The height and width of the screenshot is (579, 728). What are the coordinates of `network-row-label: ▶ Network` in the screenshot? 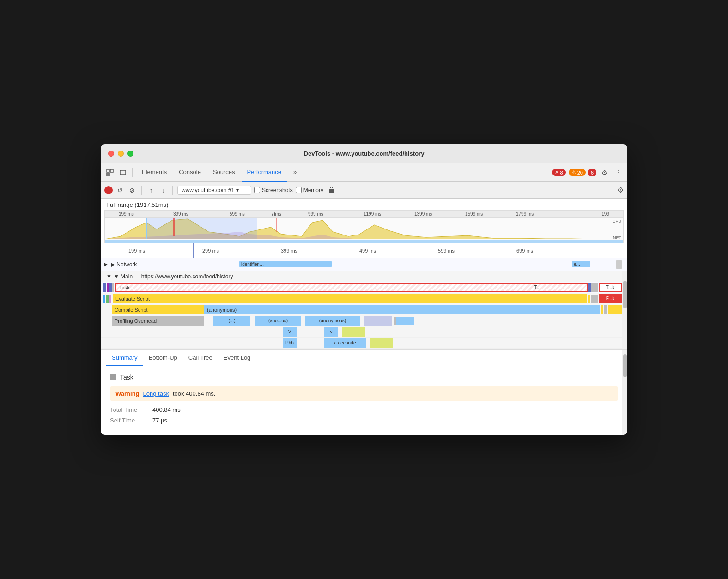 It's located at (124, 265).